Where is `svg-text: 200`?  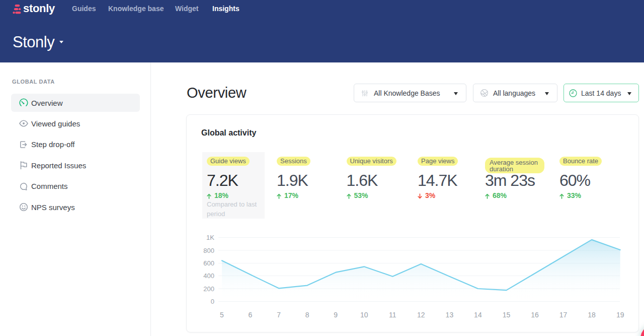
svg-text: 200 is located at coordinates (209, 289).